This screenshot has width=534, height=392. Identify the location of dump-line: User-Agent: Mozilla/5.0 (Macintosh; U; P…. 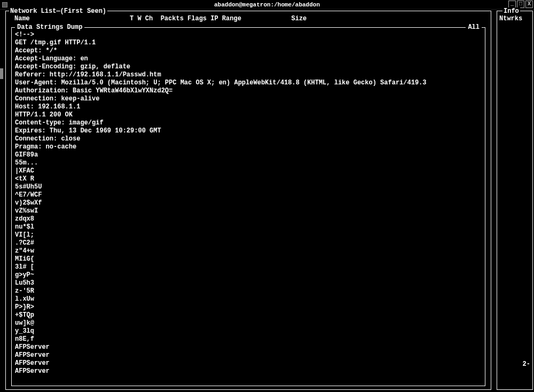
(248, 83).